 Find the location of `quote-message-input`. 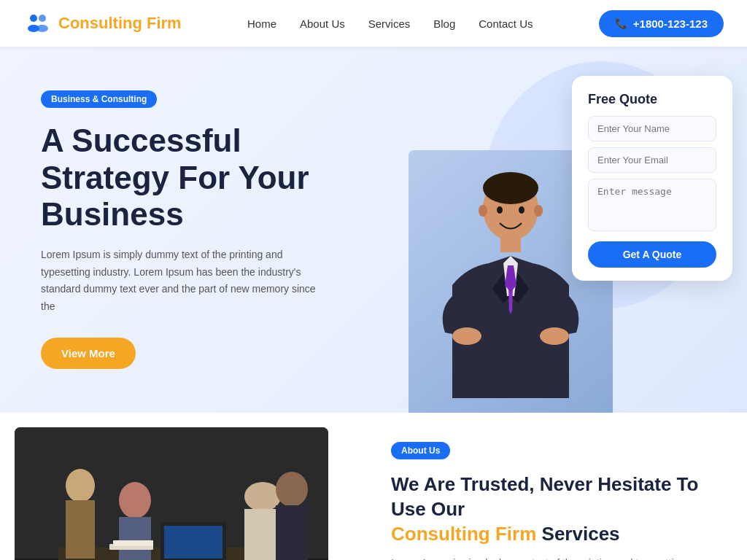

quote-message-input is located at coordinates (652, 205).